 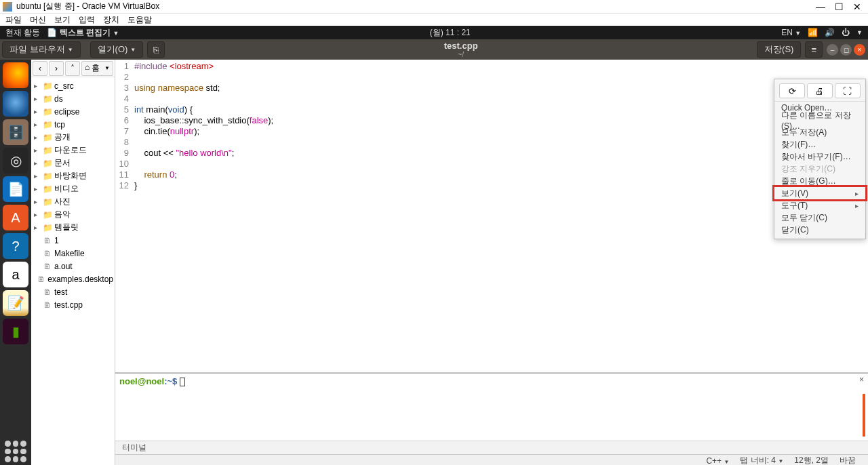 I want to click on tree-folder: ▸📁음악, so click(x=73, y=214).